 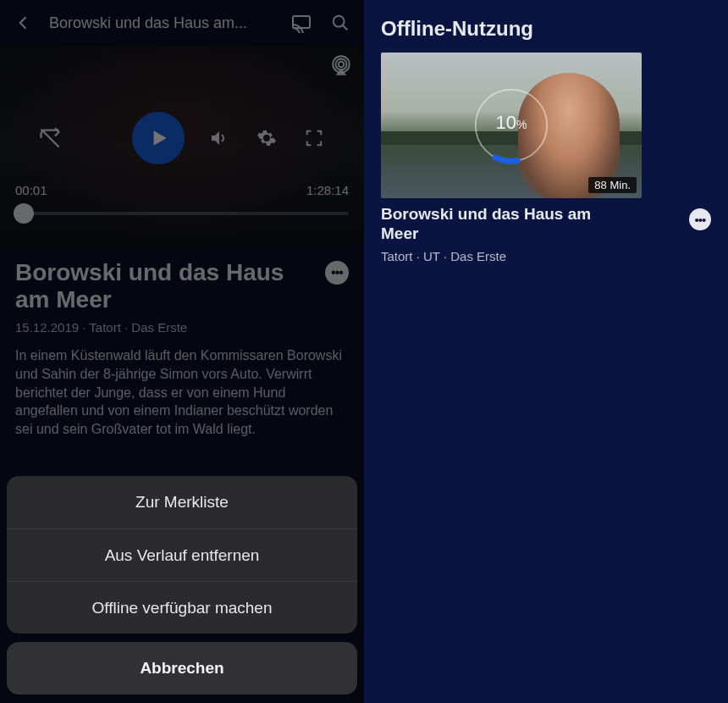 What do you see at coordinates (182, 555) in the screenshot?
I see `action-sheet-group: Zur Merkliste Aus Verlauf entfernen Offl…` at bounding box center [182, 555].